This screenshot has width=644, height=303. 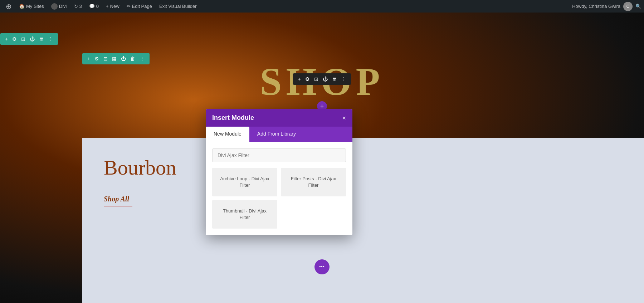 I want to click on modal-close-button: ×, so click(x=344, y=118).